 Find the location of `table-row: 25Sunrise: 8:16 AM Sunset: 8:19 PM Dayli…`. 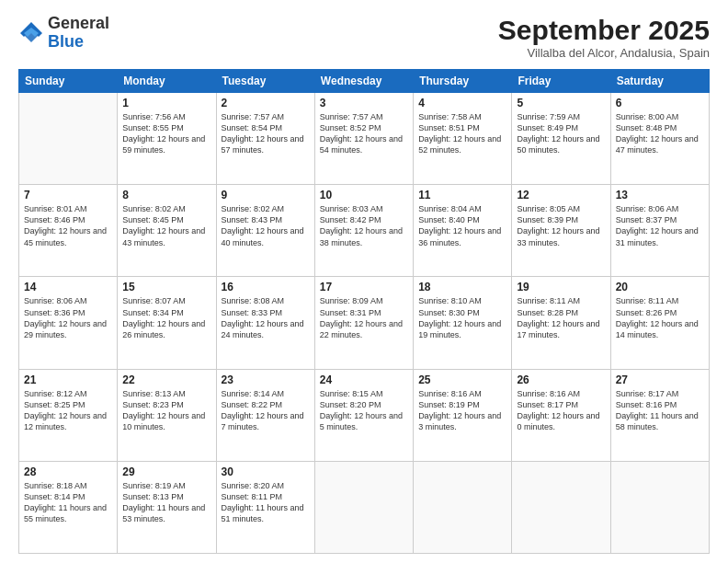

table-row: 25Sunrise: 8:16 AM Sunset: 8:19 PM Dayli… is located at coordinates (463, 415).